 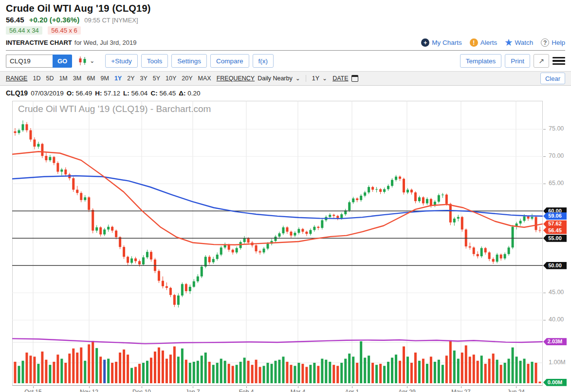 I want to click on clear-button: Clear, so click(x=553, y=78).